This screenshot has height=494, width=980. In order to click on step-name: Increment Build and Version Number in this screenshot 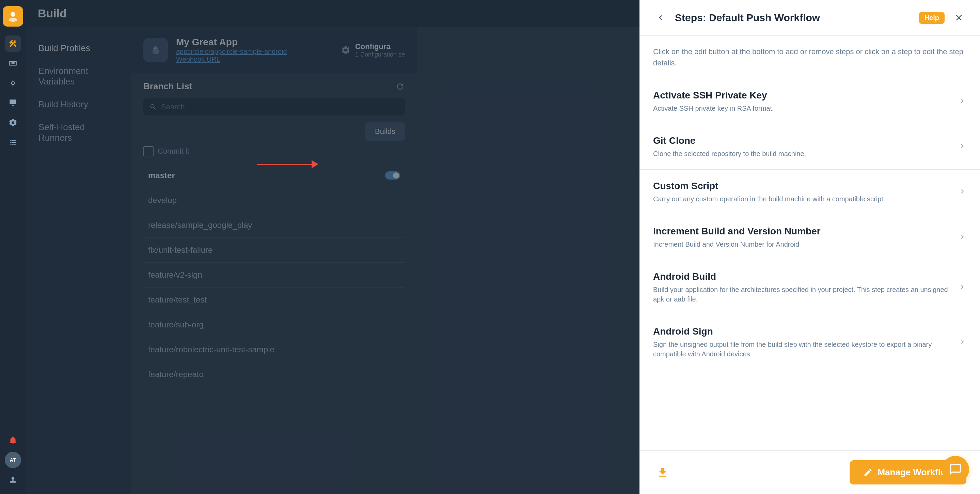, I will do `click(802, 231)`.